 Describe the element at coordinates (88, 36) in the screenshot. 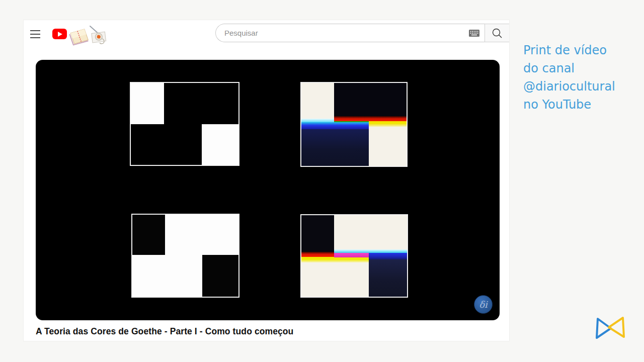

I see `book-and-camera-doodle-icon` at that location.